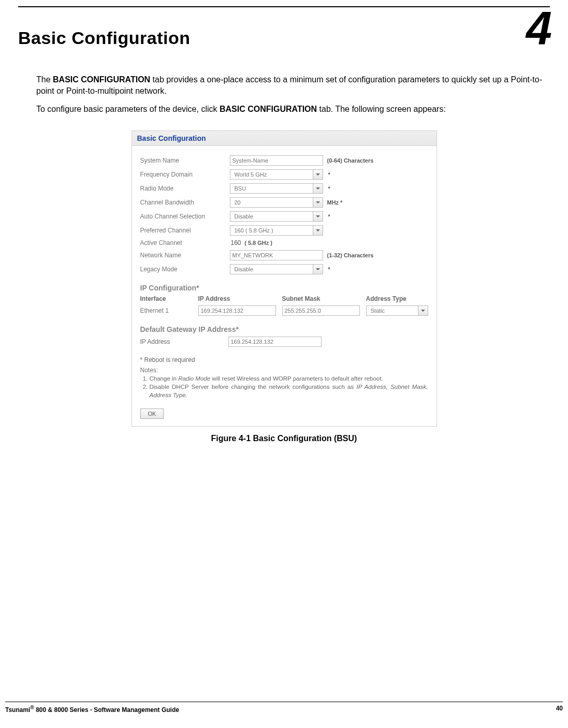 The image size is (568, 728). Describe the element at coordinates (378, 216) in the screenshot. I see `hint-auto-chan: *` at that location.